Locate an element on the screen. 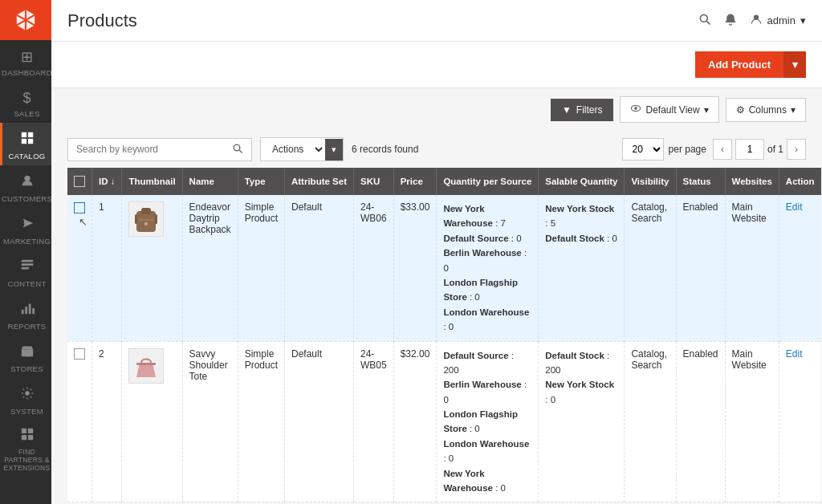 Image resolution: width=822 pixels, height=504 pixels. col-name: Name is located at coordinates (210, 181).